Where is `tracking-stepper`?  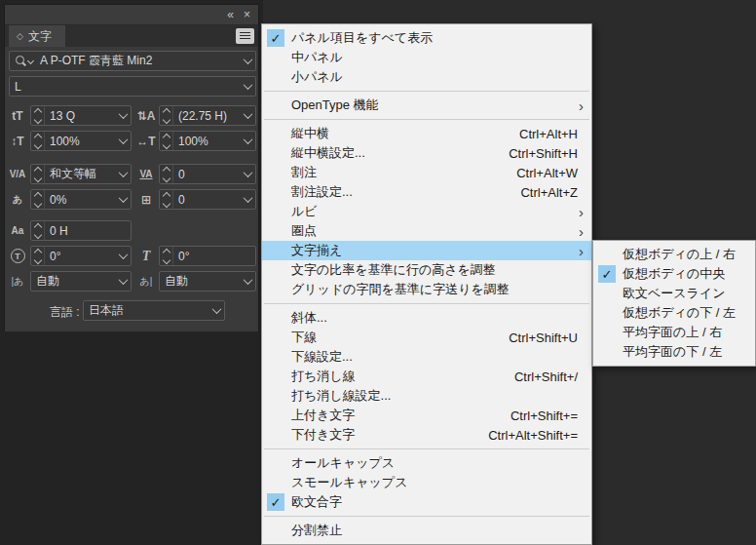
tracking-stepper is located at coordinates (167, 174).